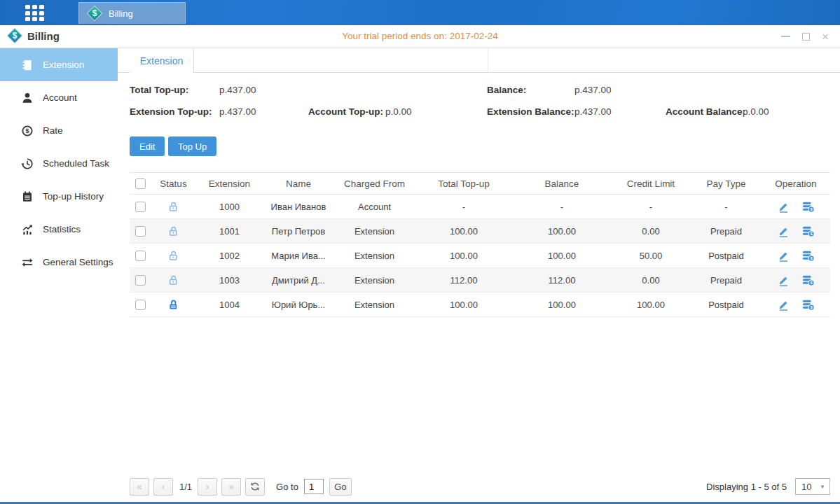  I want to click on history-clock-icon, so click(27, 164).